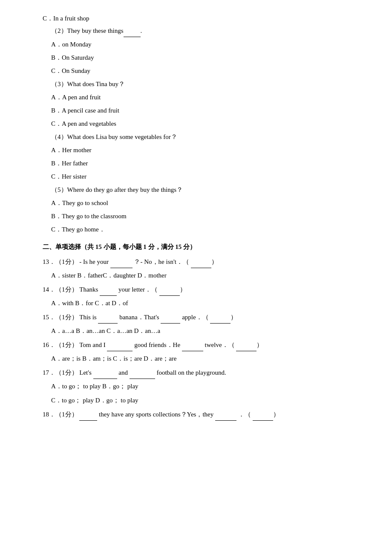  Describe the element at coordinates (61, 373) in the screenshot. I see `q17-num: 17．（1分）` at that location.